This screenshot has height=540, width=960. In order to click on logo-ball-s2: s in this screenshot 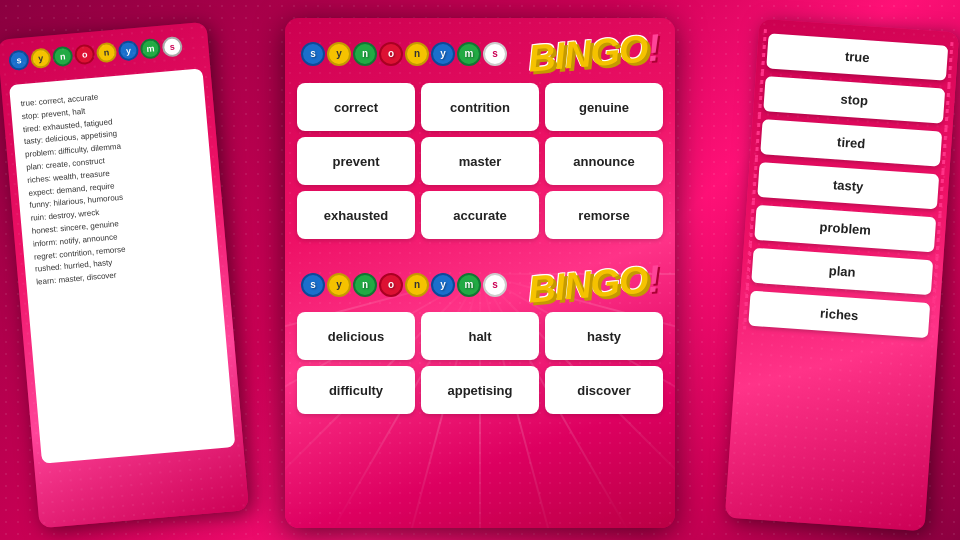, I will do `click(172, 47)`.